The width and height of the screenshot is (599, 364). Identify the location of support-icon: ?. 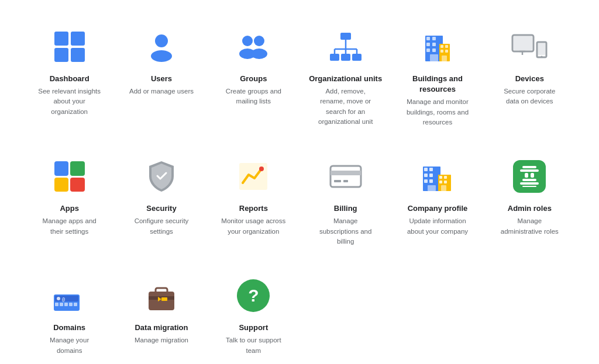
(253, 296).